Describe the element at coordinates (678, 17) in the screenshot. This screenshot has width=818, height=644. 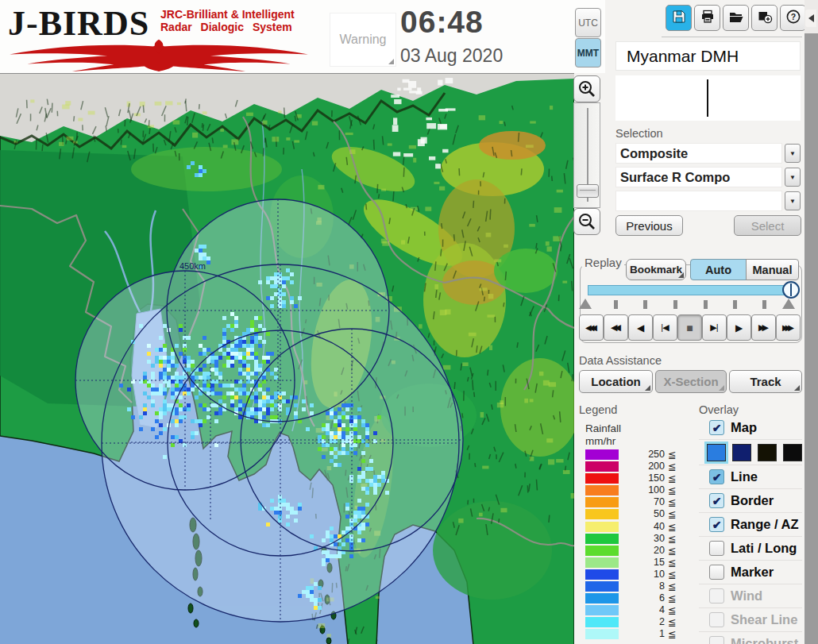
I see `save-button` at that location.